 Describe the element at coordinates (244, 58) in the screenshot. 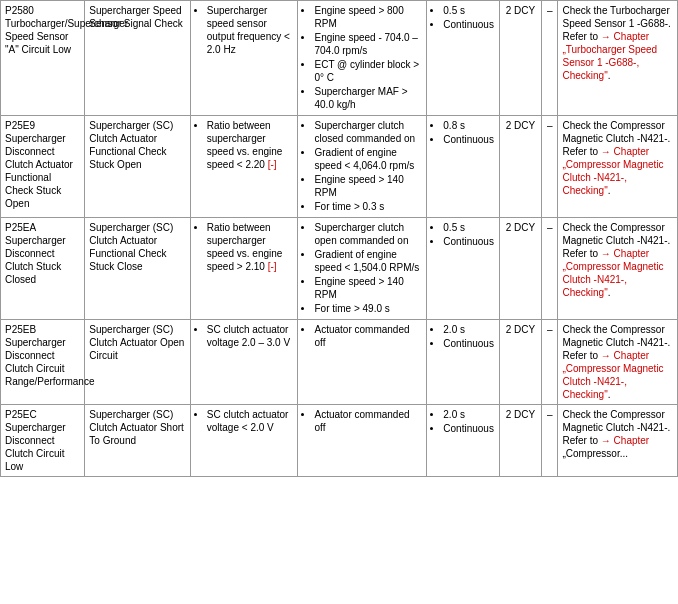

I see `conditions-cell: Supercharger speed sensor output frequen…` at that location.